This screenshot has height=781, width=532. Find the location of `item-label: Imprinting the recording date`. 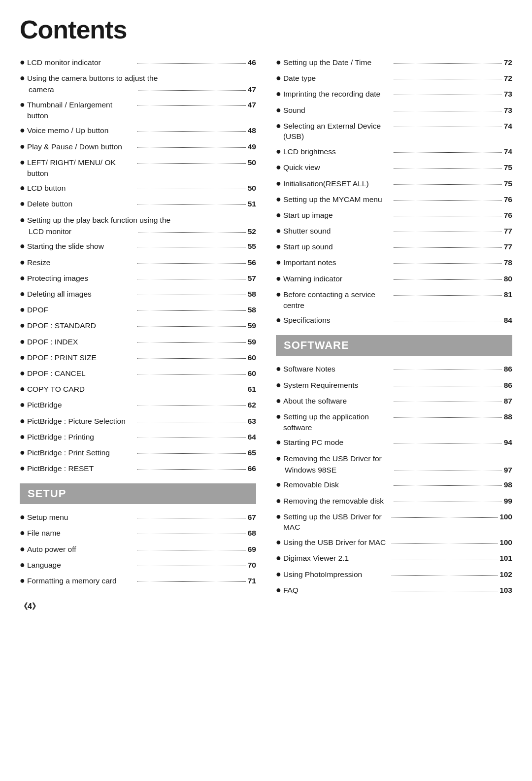

item-label: Imprinting the recording date is located at coordinates (337, 94).